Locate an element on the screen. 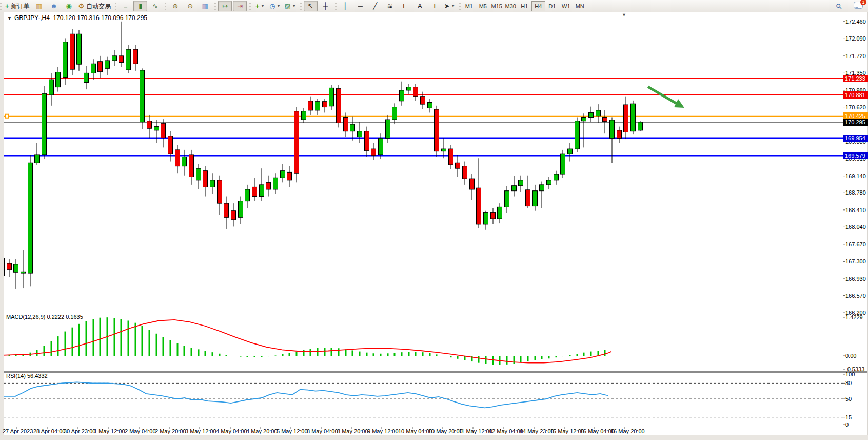 Image resolution: width=868 pixels, height=440 pixels. timeframe-m15-button: M15 is located at coordinates (497, 6).